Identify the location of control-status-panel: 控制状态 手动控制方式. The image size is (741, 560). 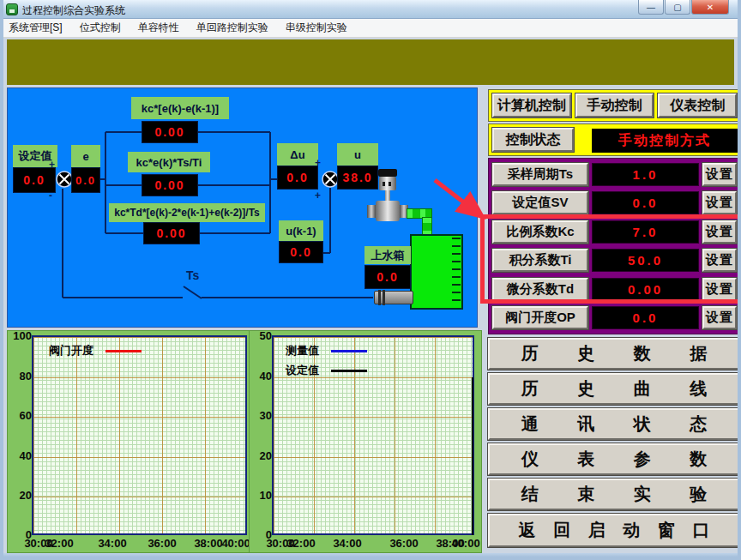
(614, 140).